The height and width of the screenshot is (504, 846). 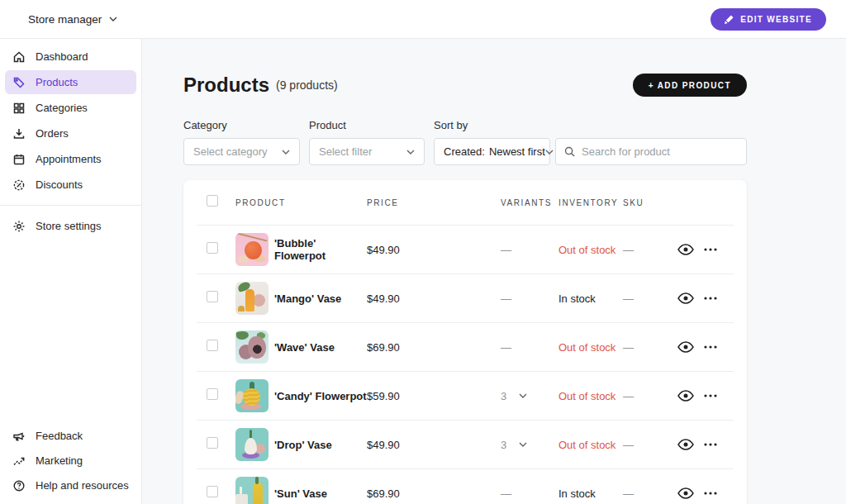 What do you see at coordinates (61, 107) in the screenshot?
I see `sidebar-item-label: Categories` at bounding box center [61, 107].